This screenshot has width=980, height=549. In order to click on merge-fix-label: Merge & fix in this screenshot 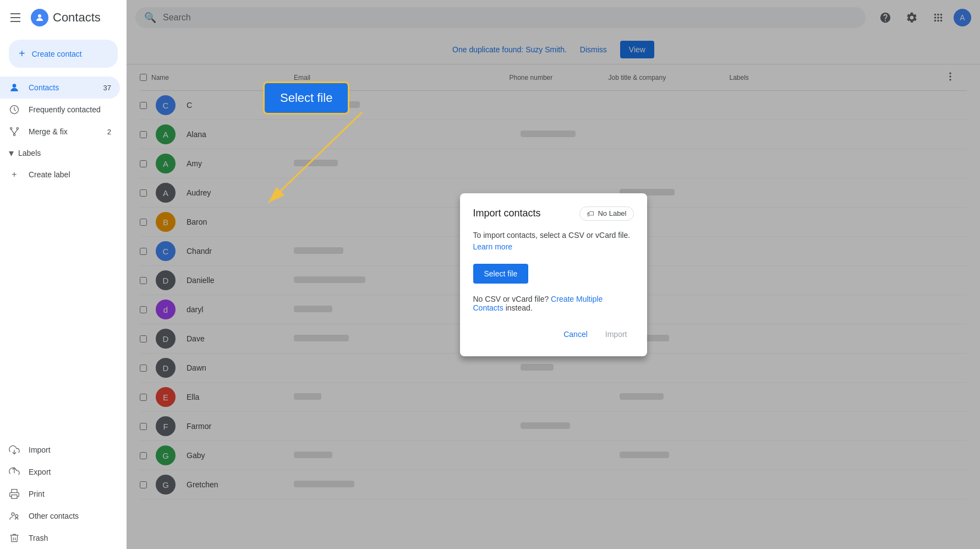, I will do `click(48, 132)`.